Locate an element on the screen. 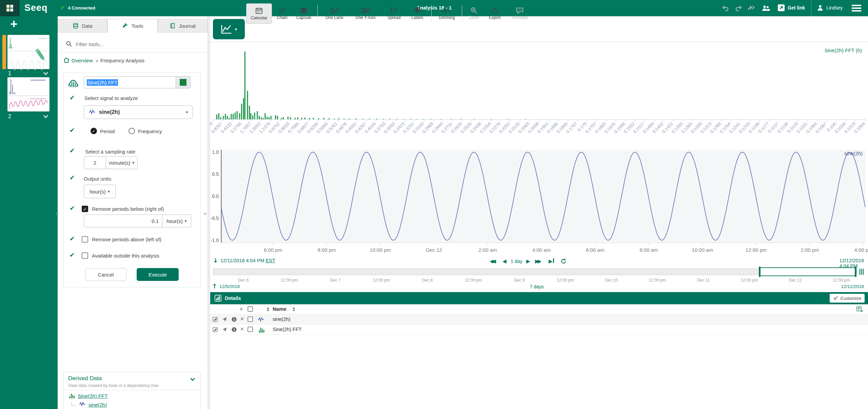 Image resolution: width=868 pixels, height=409 pixels. investigate-duration: 7 days is located at coordinates (536, 287).